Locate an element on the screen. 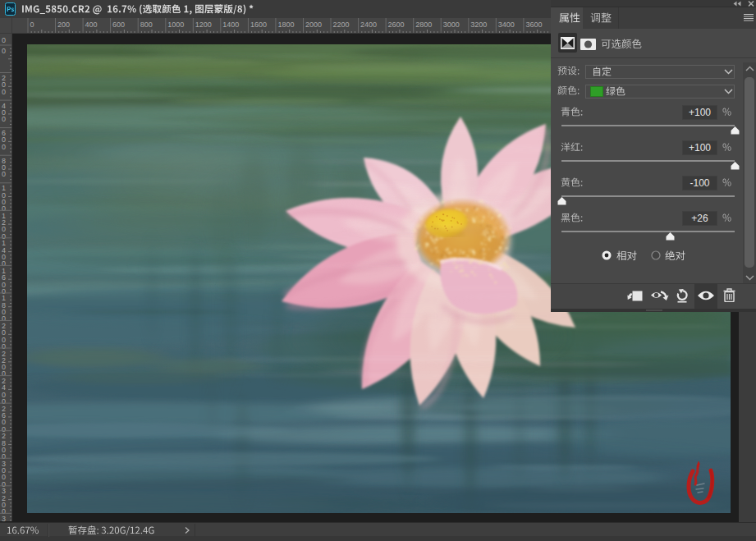 The image size is (756, 541). svg-text: 3 is located at coordinates (3, 518).